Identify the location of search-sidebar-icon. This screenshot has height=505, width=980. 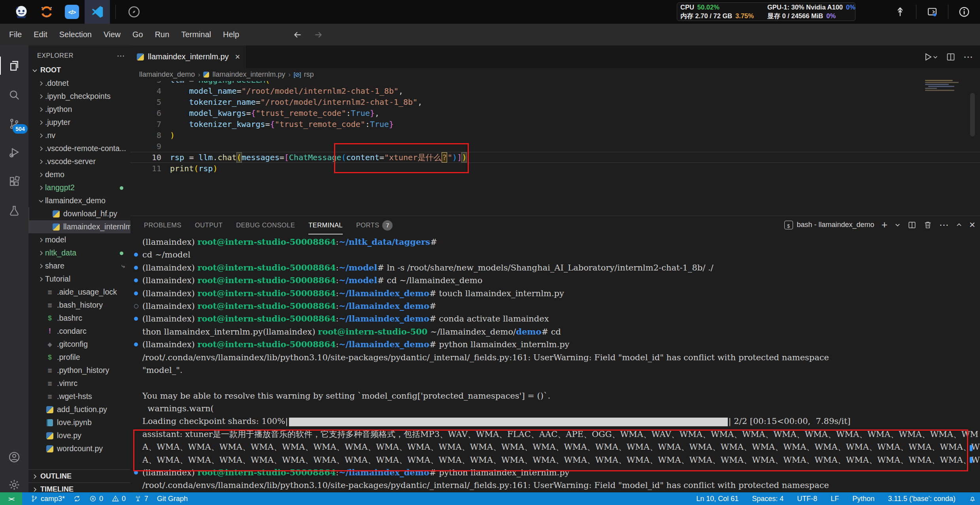
(14, 95).